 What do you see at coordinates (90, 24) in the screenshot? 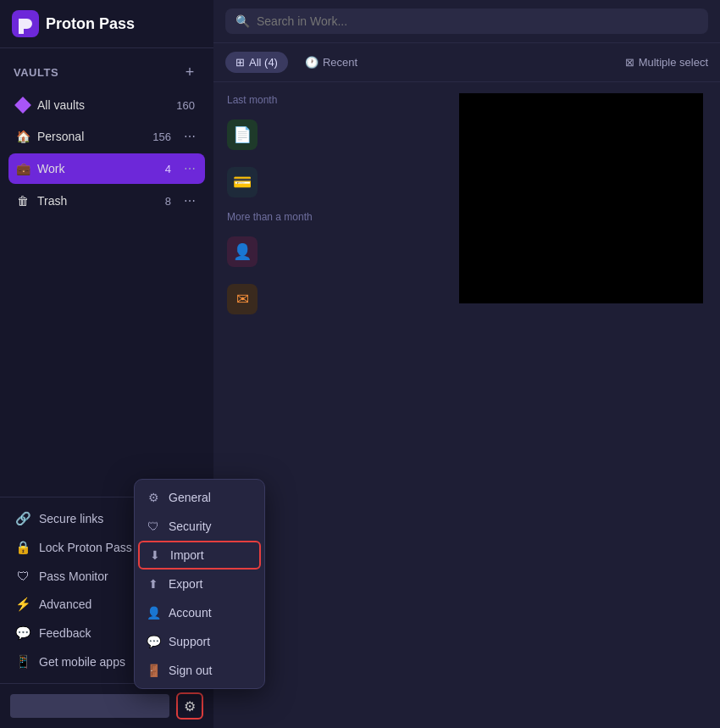
I see `app-name: Proton Pass` at bounding box center [90, 24].